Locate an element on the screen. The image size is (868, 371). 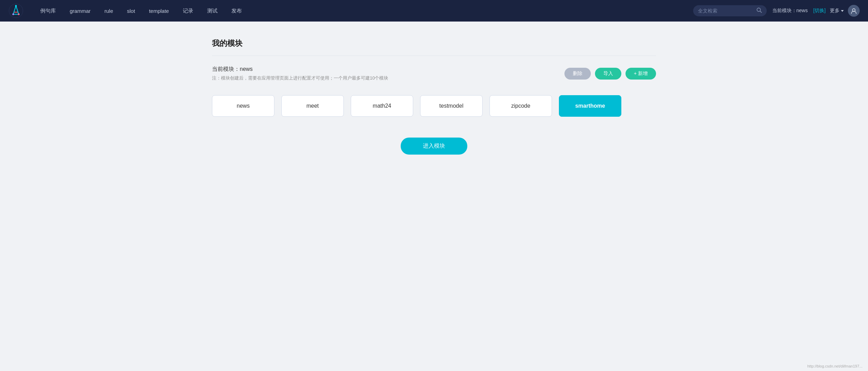
import-button: 导入 is located at coordinates (608, 74).